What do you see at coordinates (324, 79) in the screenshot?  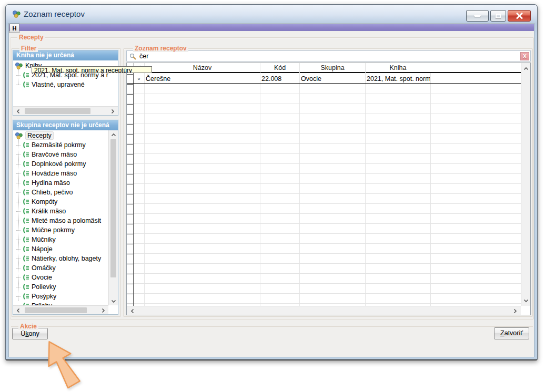 I see `table-row: ∘ Čerešne 22.008 Ovocie 2021, Mat. spot.…` at bounding box center [324, 79].